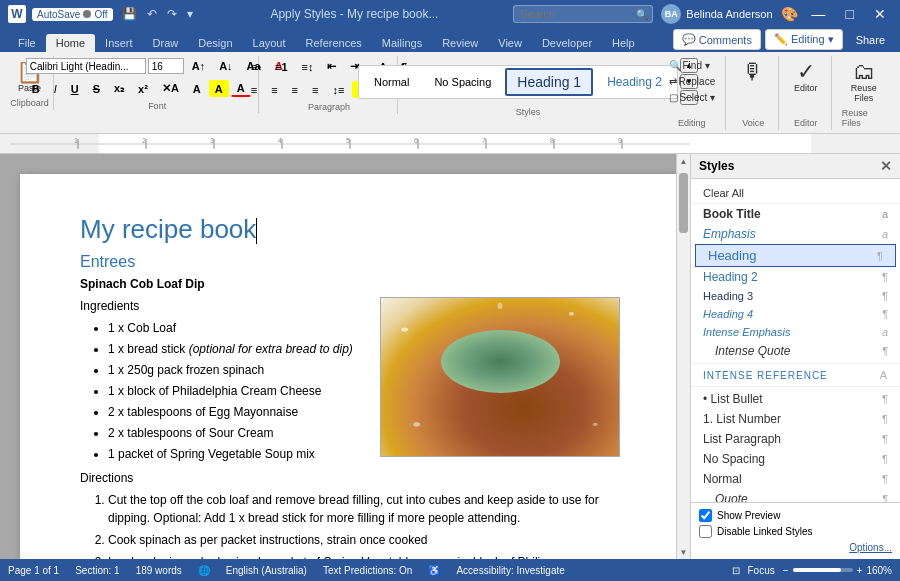  I want to click on scroll-up-button: ▲, so click(684, 161).